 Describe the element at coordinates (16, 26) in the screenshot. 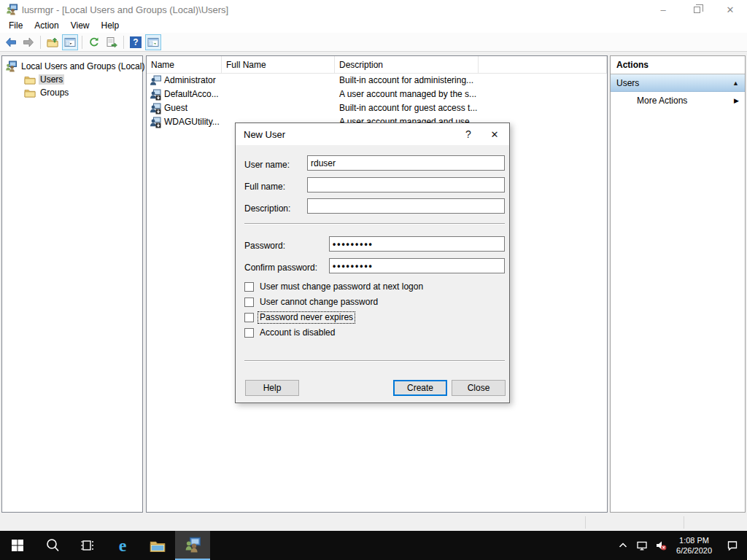

I see `menu-file: File` at that location.